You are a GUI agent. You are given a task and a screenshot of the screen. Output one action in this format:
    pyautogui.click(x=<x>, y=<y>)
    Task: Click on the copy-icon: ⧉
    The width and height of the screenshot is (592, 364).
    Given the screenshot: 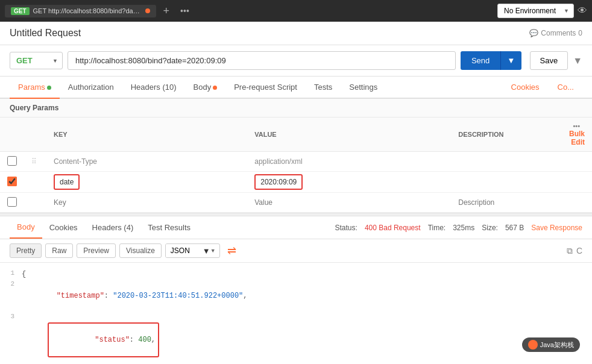 What is the action you would take?
    pyautogui.click(x=570, y=251)
    